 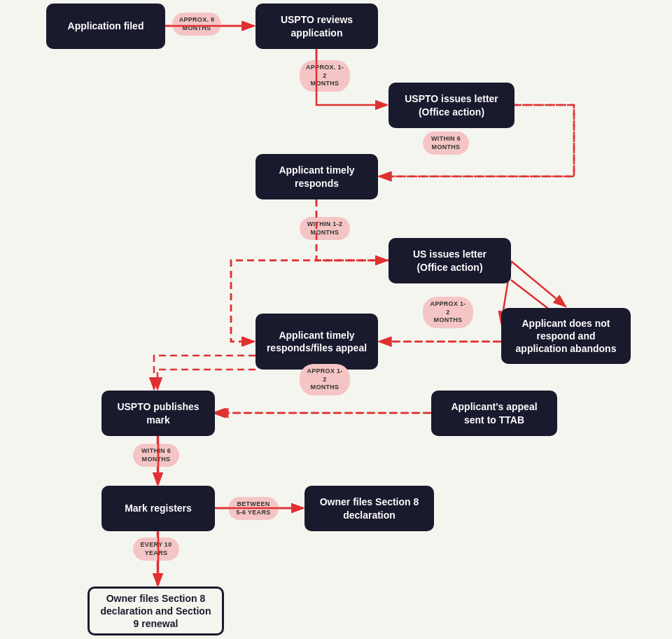 What do you see at coordinates (106, 27) in the screenshot?
I see `application-filed-node: Application filed` at bounding box center [106, 27].